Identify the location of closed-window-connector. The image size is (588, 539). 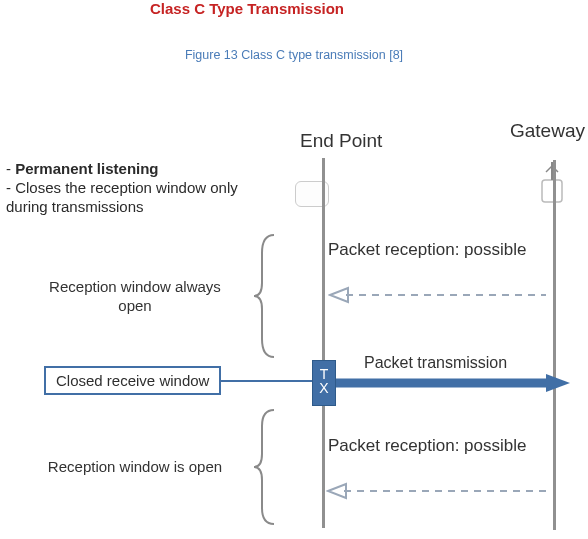
(265, 381).